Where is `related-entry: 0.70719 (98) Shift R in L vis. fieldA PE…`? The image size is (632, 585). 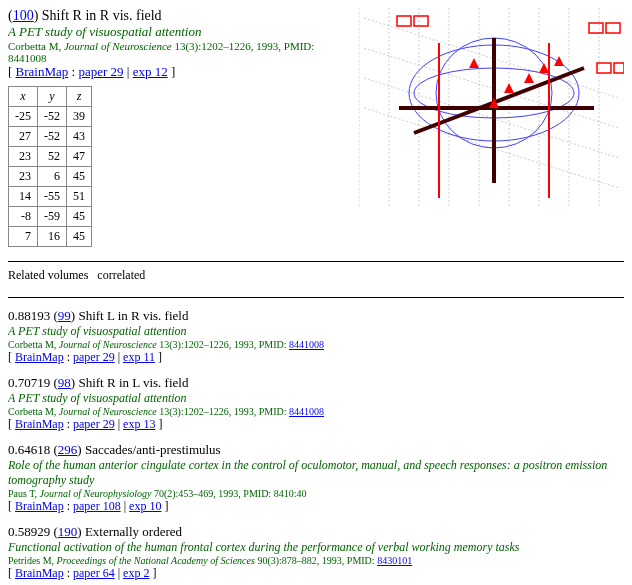
related-entry: 0.70719 (98) Shift R in L vis. fieldA PE… is located at coordinates (316, 404).